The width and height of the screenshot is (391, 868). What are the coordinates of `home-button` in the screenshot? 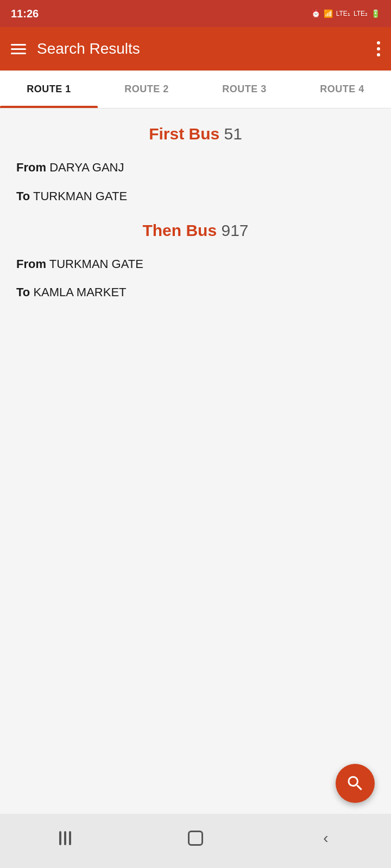 It's located at (195, 838).